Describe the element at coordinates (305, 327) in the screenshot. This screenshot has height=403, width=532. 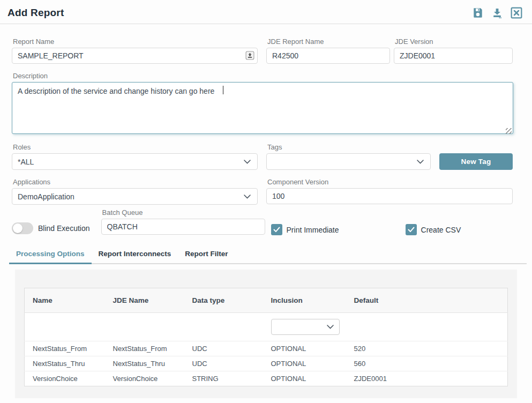
I see `inclusion-filter-select` at that location.